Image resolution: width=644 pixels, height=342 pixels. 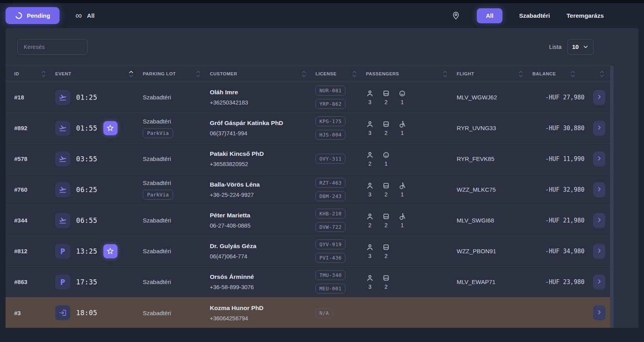 What do you see at coordinates (263, 189) in the screenshot?
I see `row-customer: Balla-Vörös Léna +36-25-224-9927` at bounding box center [263, 189].